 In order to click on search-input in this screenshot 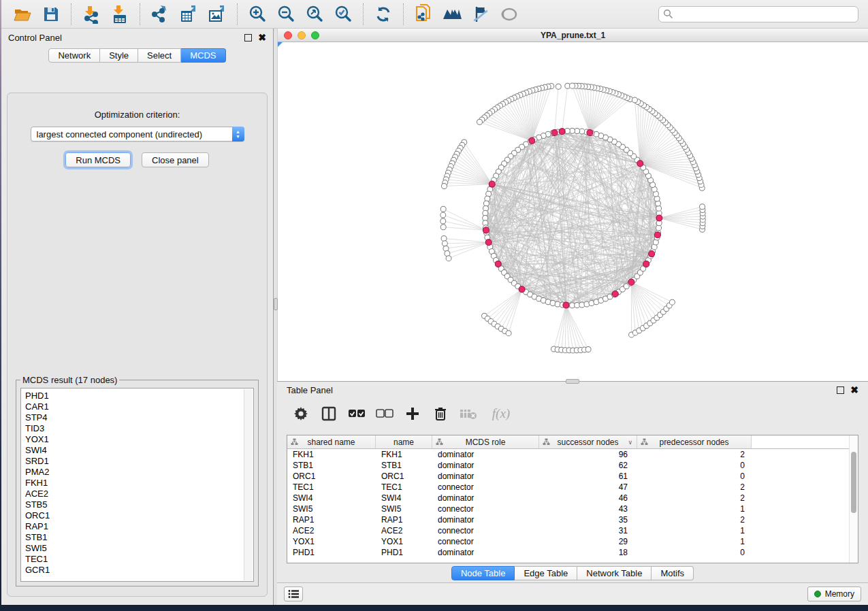, I will do `click(764, 14)`.